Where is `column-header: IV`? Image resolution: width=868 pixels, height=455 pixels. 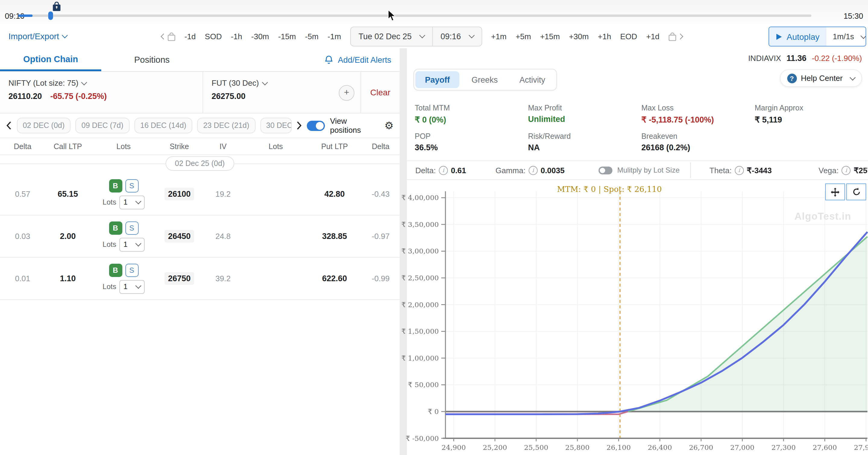
column-header: IV is located at coordinates (223, 146).